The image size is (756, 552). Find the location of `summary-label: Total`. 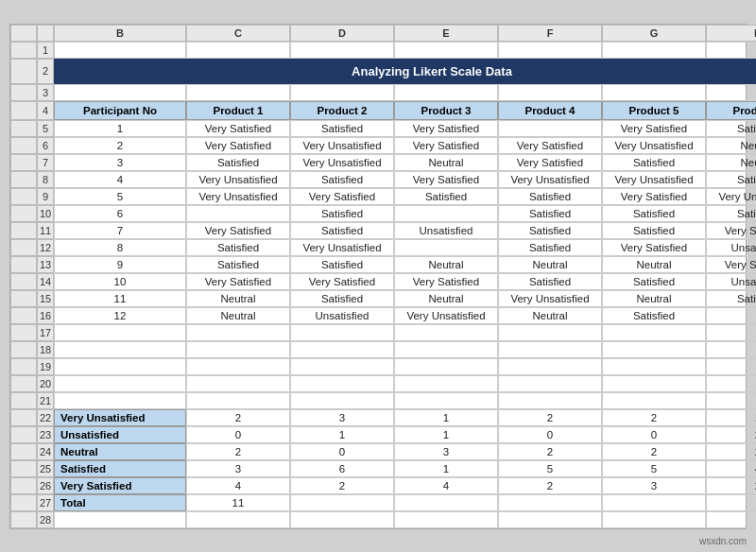

summary-label: Total is located at coordinates (120, 503).